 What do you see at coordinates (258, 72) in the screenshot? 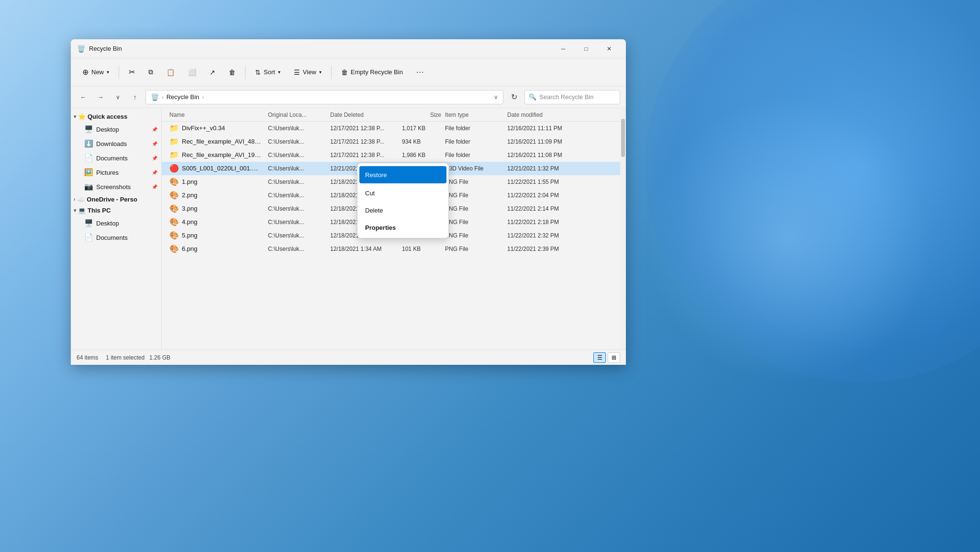
I see `sort-icon: ⇅` at bounding box center [258, 72].